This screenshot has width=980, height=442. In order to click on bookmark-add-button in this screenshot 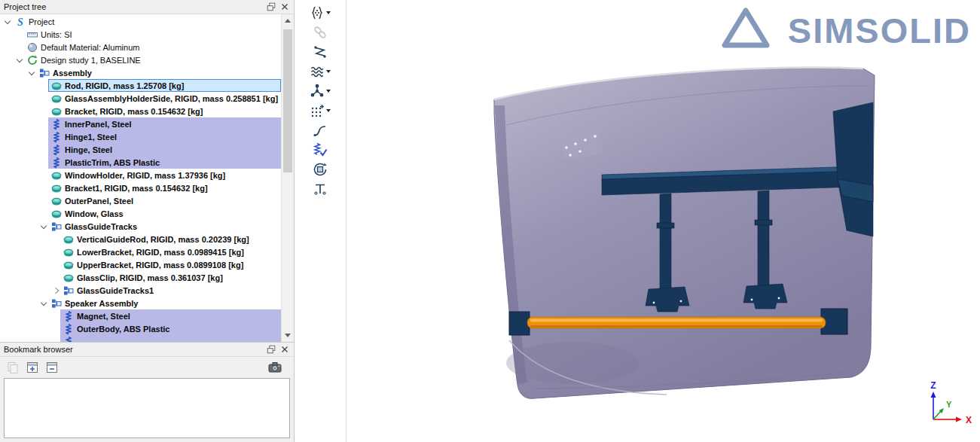, I will do `click(32, 367)`.